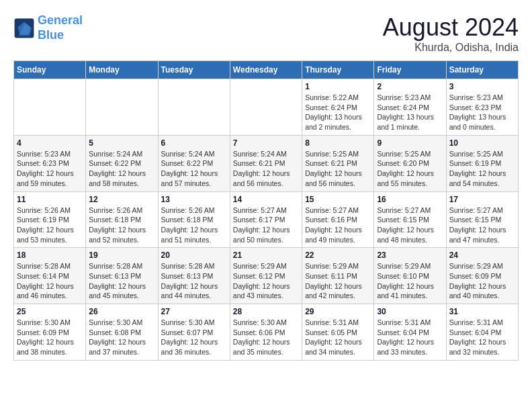 This screenshot has width=532, height=411. What do you see at coordinates (266, 276) in the screenshot?
I see `calendar-cell: 21Sunrise: 5:29 AMSunset: 6:12 PMDayligh…` at bounding box center [266, 276].